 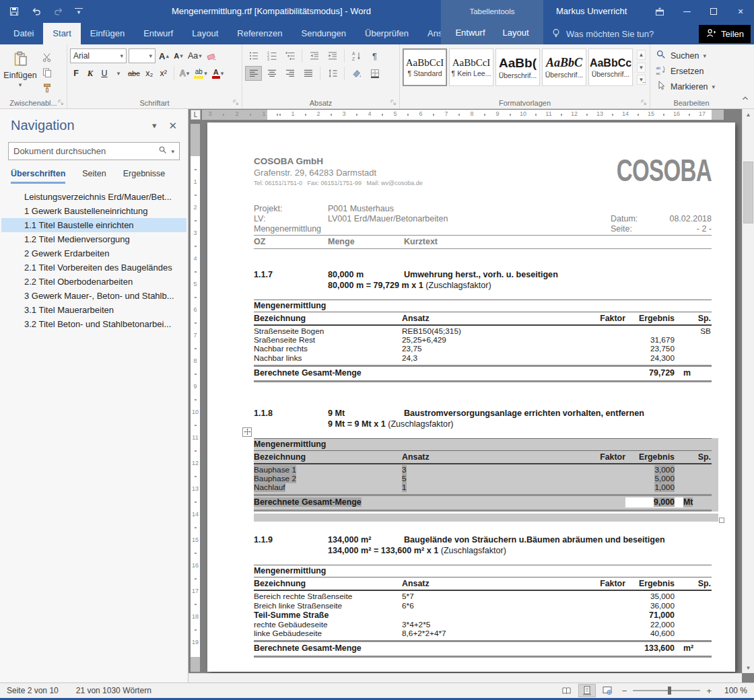 What do you see at coordinates (20, 85) in the screenshot?
I see `paste-dropdown-icon: ▾` at bounding box center [20, 85].